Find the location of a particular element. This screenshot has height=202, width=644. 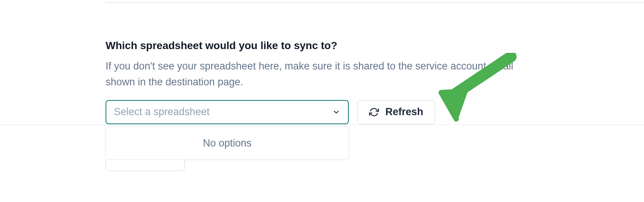

top-divider is located at coordinates (375, 3).